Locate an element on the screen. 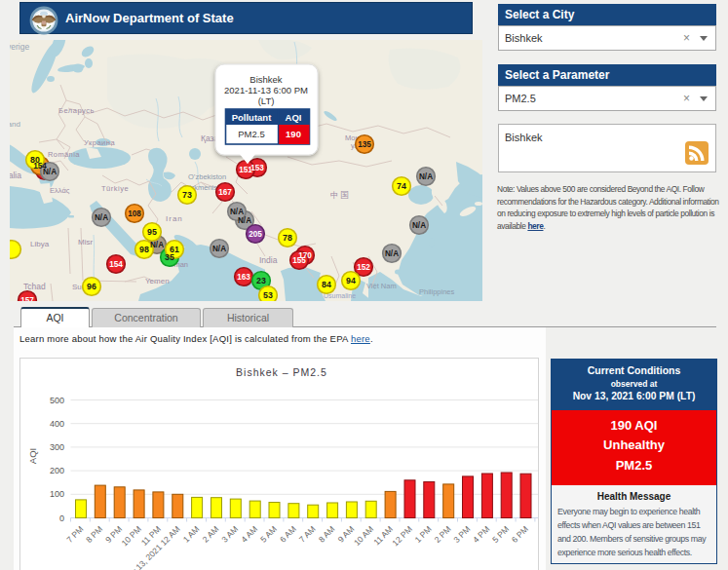 The height and width of the screenshot is (570, 728). svg-text: 4 PM is located at coordinates (481, 534).